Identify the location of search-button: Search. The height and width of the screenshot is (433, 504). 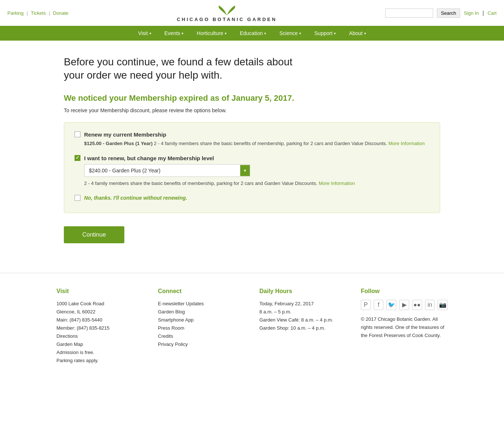
(449, 13).